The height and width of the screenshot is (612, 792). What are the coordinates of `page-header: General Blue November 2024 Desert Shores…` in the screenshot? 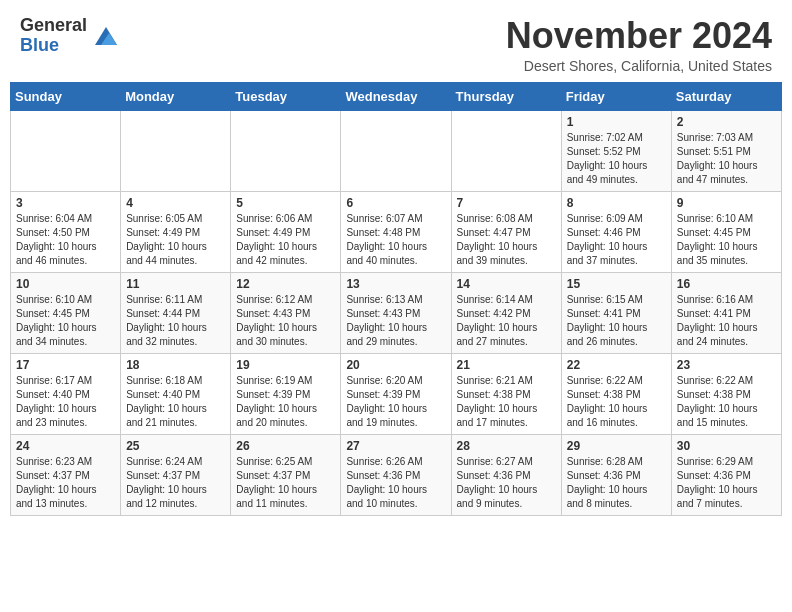 It's located at (396, 41).